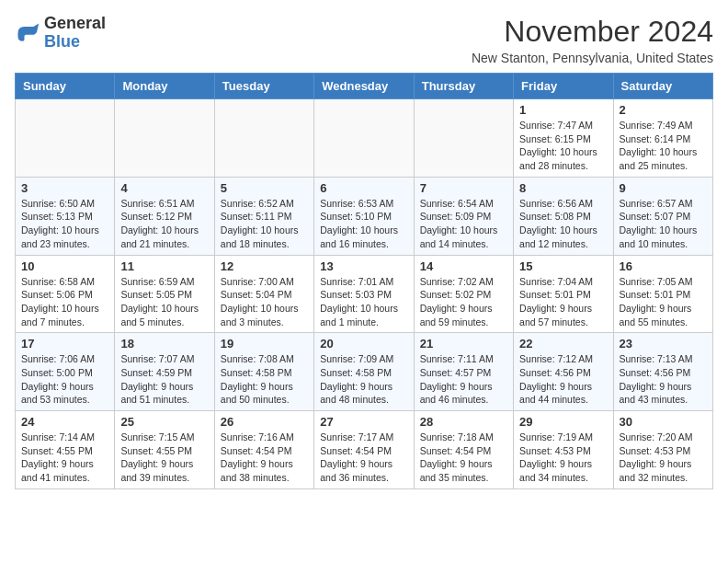  Describe the element at coordinates (64, 224) in the screenshot. I see `day-info: Sunrise: 6:50 AM Sunset: 5:13 PM Dayligh…` at that location.